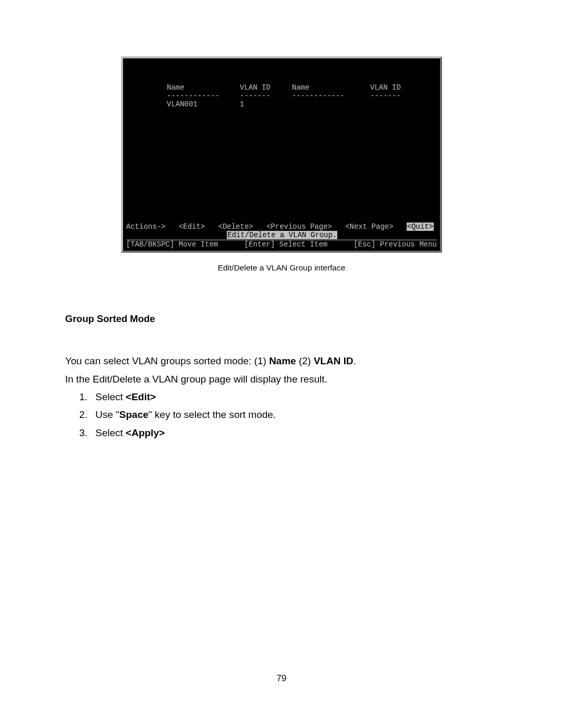 The height and width of the screenshot is (728, 563). Describe the element at coordinates (369, 227) in the screenshot. I see `action-next-page: <Next Page>` at that location.